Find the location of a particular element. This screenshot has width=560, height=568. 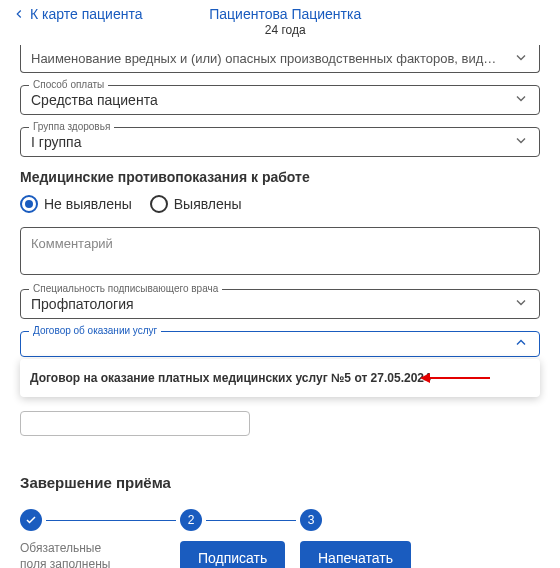

completion-title: Завершение приёма is located at coordinates (280, 482).